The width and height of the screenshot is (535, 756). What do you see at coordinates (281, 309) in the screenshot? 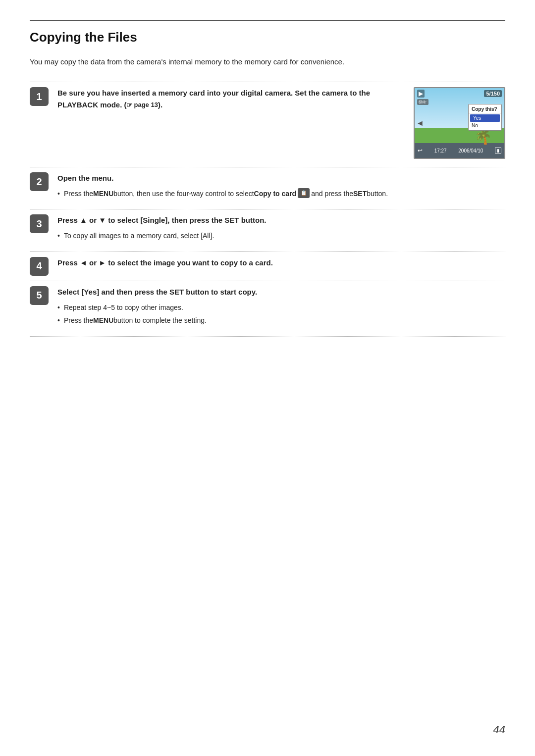
I see `step-5-content: Select [Yes] and then press the SET butt…` at bounding box center [281, 309].